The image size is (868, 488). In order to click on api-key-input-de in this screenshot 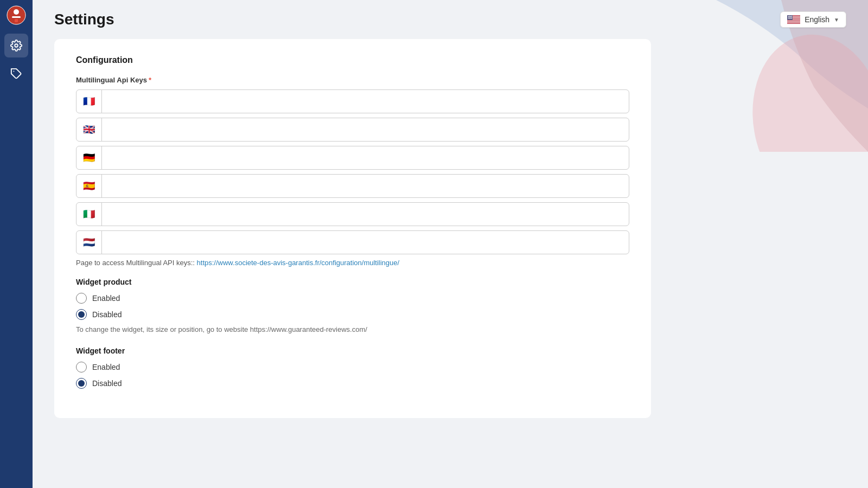, I will do `click(366, 158)`.